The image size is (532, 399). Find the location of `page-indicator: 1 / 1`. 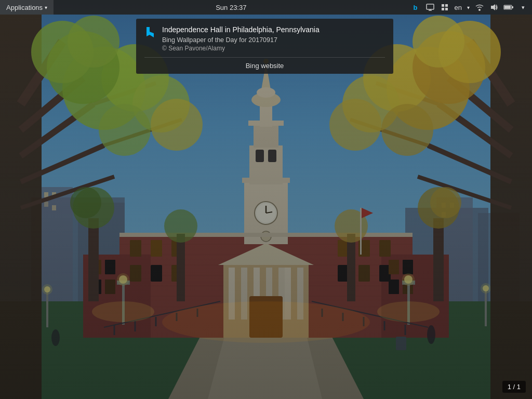

page-indicator: 1 / 1 is located at coordinates (514, 387).